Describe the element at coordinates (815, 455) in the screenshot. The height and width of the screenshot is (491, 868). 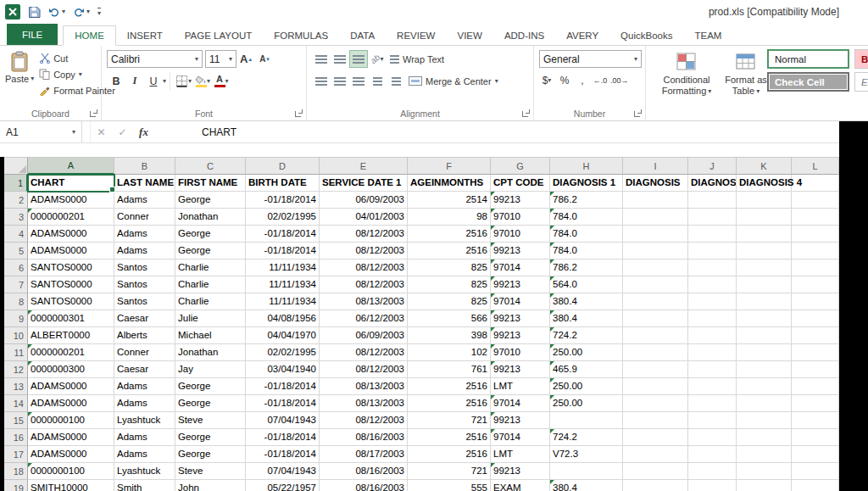
I see `cell-L17` at that location.